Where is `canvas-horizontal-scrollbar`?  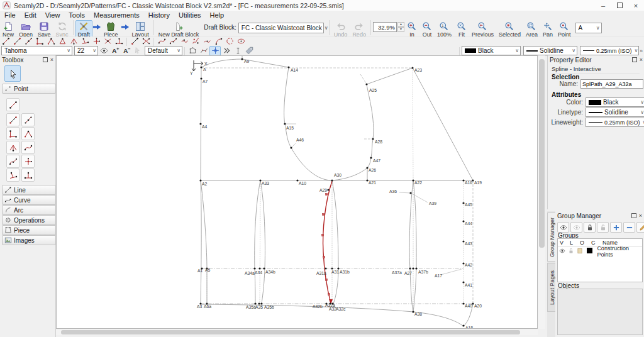
canvas-horizontal-scrollbar is located at coordinates (297, 332).